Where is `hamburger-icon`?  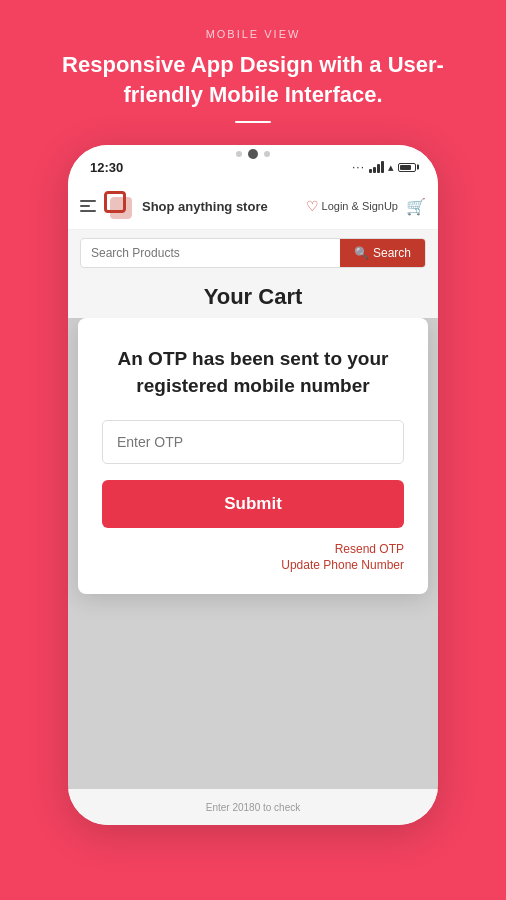 hamburger-icon is located at coordinates (88, 206).